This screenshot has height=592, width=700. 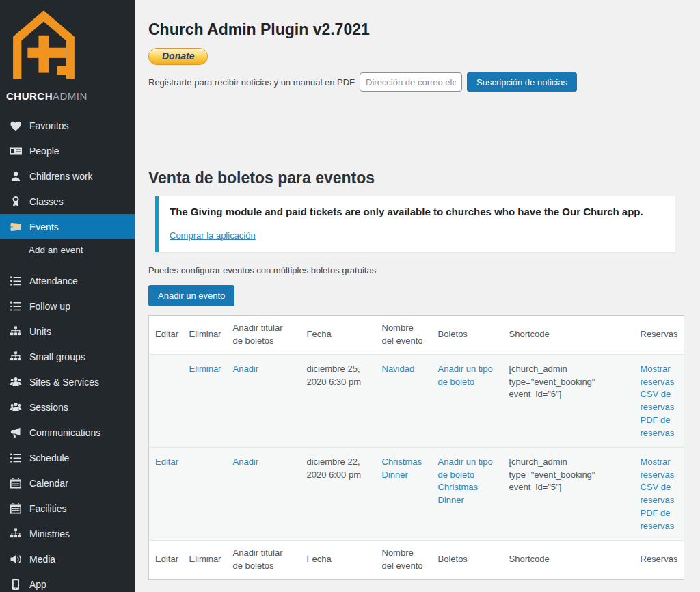 What do you see at coordinates (416, 224) in the screenshot?
I see `info-notice: The Giving module and paid tickets are o…` at bounding box center [416, 224].